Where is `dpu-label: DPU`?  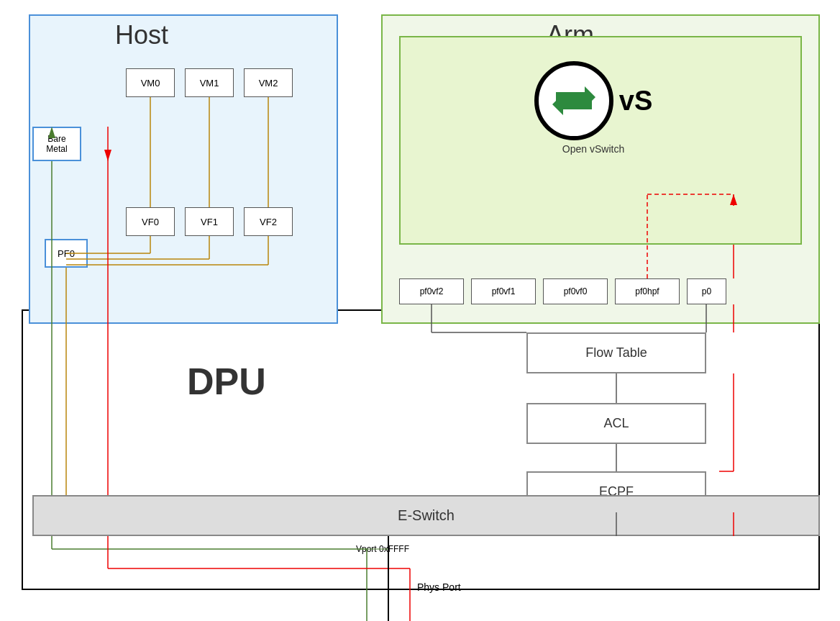 dpu-label: DPU is located at coordinates (227, 381).